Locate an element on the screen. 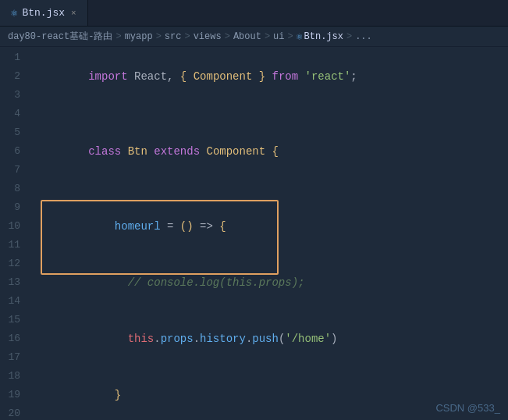  line-num-13: 13 is located at coordinates (14, 283).